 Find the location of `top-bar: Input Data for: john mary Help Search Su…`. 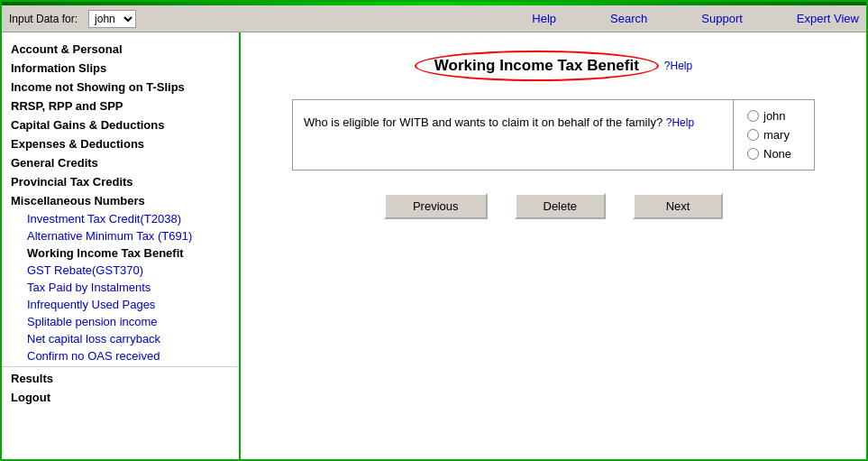

top-bar: Input Data for: john mary Help Search Su… is located at coordinates (434, 19).